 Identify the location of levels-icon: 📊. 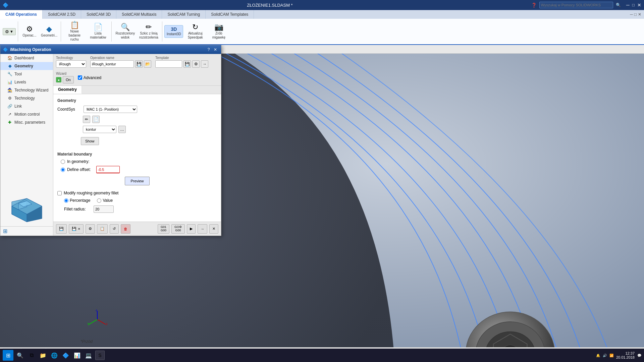
(10, 82).